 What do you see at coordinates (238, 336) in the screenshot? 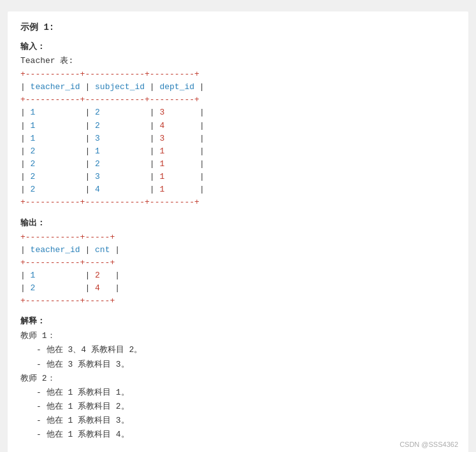
I see `teacher1-title: 教师 1：` at bounding box center [238, 336].